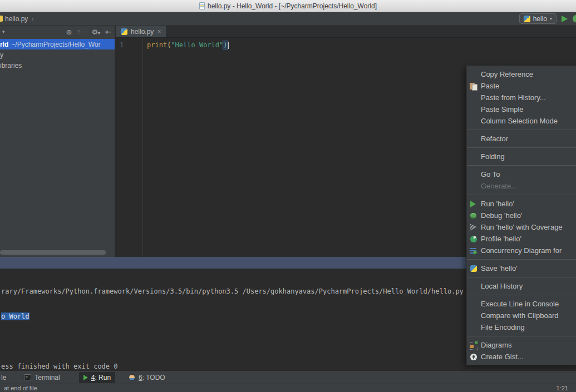 This screenshot has width=576, height=392. Describe the element at coordinates (42, 378) in the screenshot. I see `toolwindow-tab-terminal: >_ Terminal` at that location.